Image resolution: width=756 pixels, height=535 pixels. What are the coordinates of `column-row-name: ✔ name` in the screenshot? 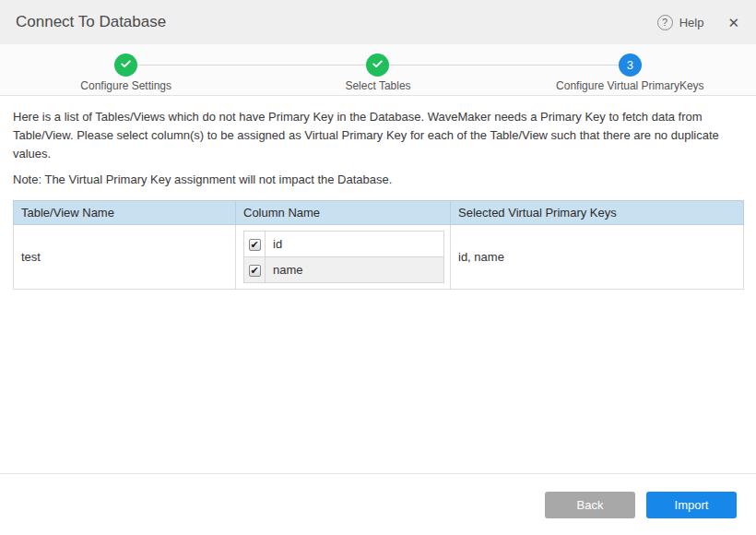 It's located at (345, 270).